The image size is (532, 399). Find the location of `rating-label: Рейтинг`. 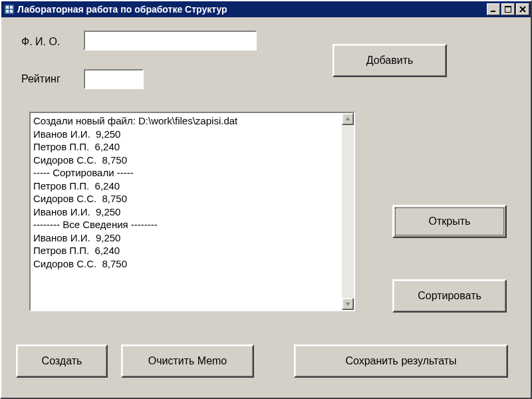

rating-label: Рейтинг is located at coordinates (41, 79).